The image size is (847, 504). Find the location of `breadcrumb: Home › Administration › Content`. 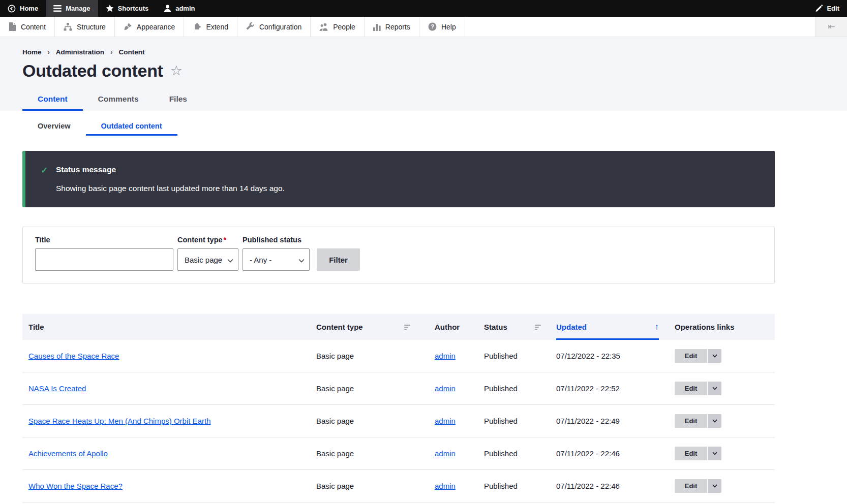

breadcrumb: Home › Administration › Content is located at coordinates (399, 52).